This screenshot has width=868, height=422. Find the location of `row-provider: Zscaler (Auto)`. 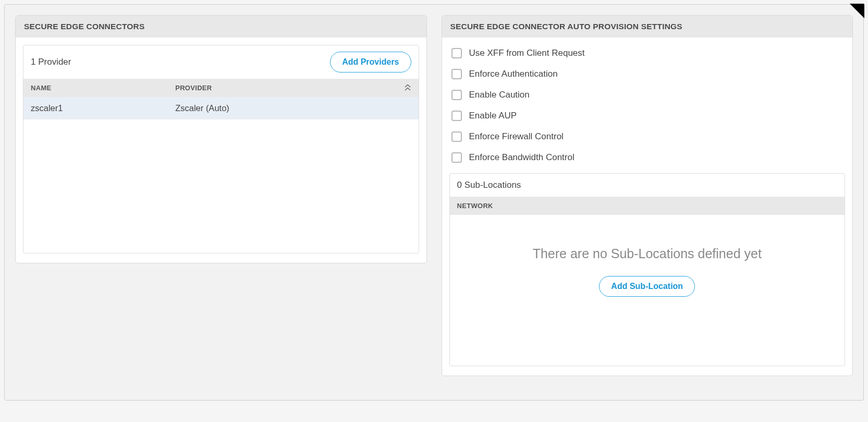

row-provider: Zscaler (Auto) is located at coordinates (293, 108).